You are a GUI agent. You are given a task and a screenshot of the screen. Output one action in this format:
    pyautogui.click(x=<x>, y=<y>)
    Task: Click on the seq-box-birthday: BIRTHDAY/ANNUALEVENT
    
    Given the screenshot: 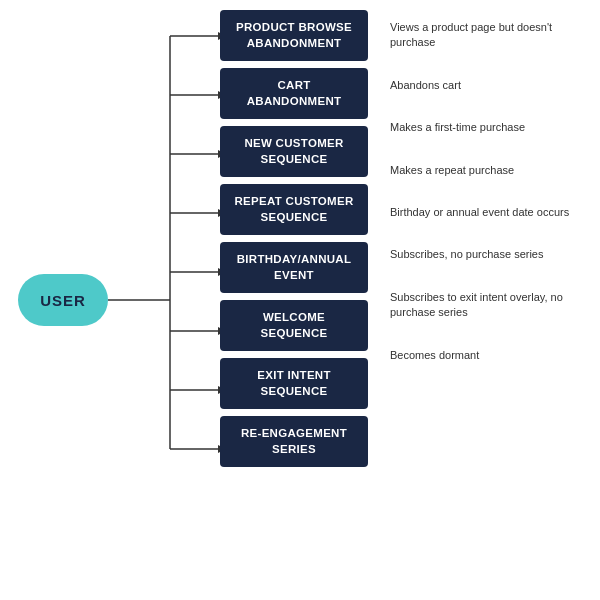 What is the action you would take?
    pyautogui.click(x=294, y=268)
    